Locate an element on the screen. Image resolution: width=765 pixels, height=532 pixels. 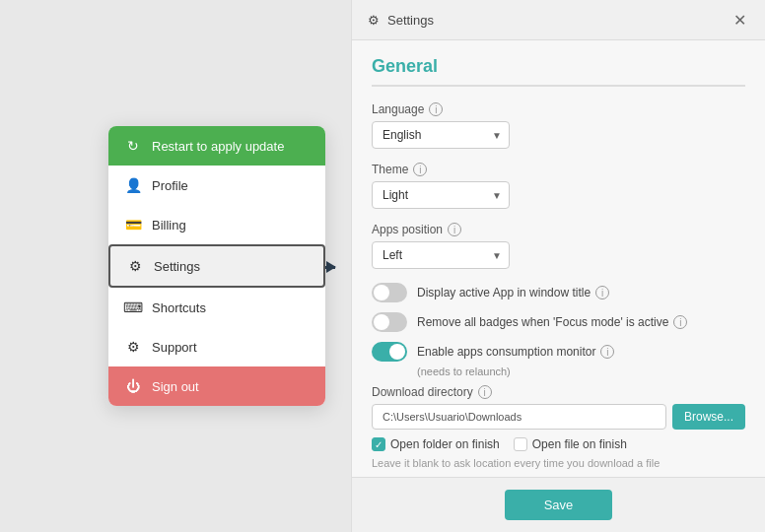
restart-label: Restart to apply update is located at coordinates (218, 146).